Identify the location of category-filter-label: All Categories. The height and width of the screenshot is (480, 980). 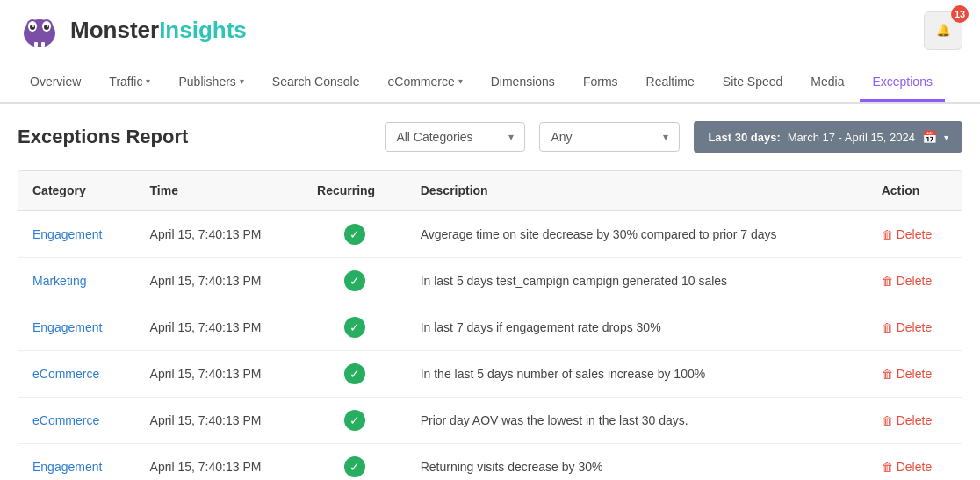
(434, 137).